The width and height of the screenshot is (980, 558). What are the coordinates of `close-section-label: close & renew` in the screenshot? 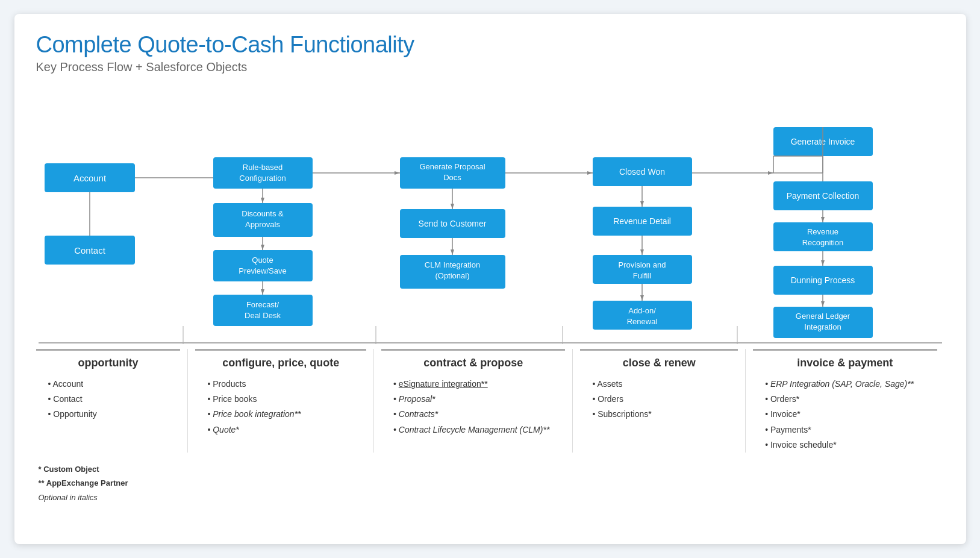 It's located at (659, 363).